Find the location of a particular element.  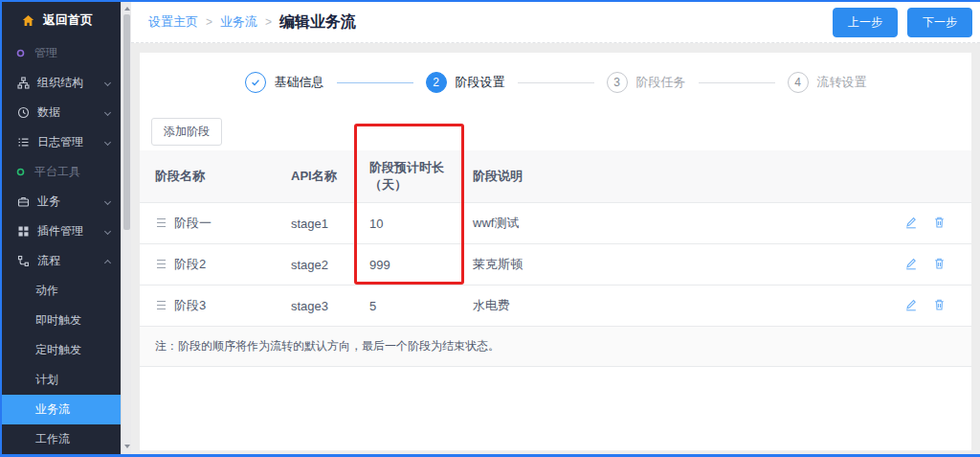

sidebar-item-label: 平台工具 is located at coordinates (57, 172).